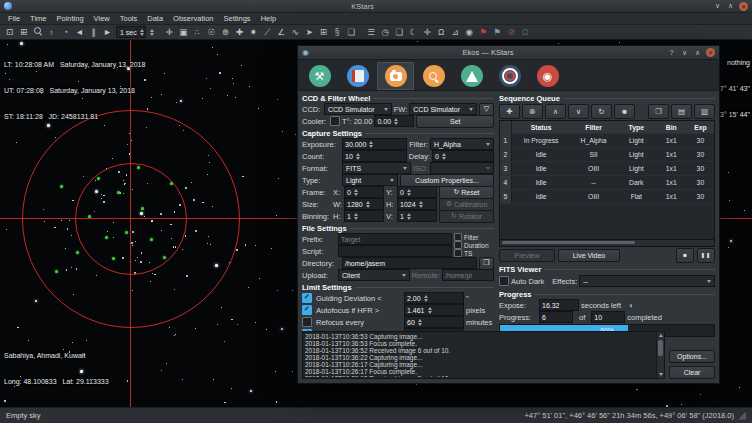 This screenshot has width=752, height=423. Describe the element at coordinates (684, 52) in the screenshot. I see `ekos-minimize-button: ∨` at that location.